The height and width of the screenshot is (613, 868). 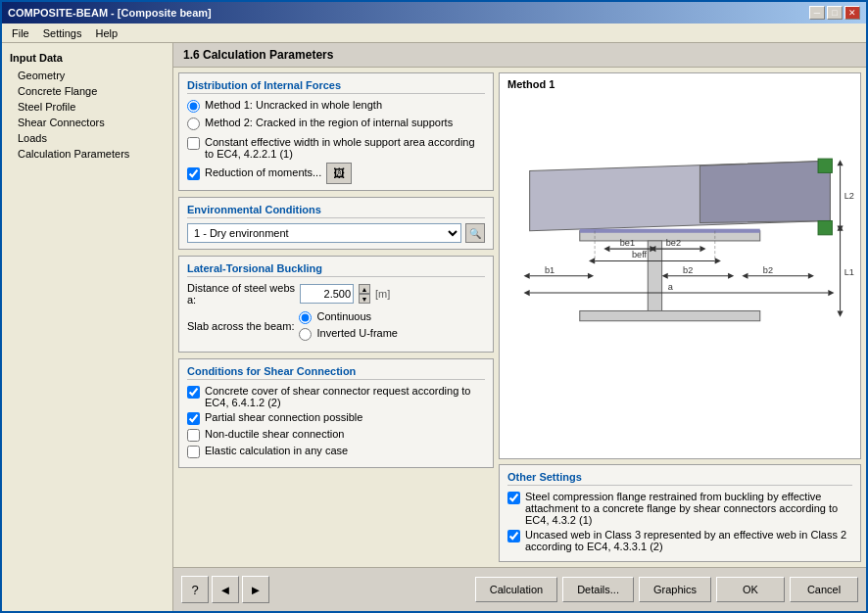 What do you see at coordinates (336, 212) in the screenshot?
I see `env-conditions-title: Environmental Conditions` at bounding box center [336, 212].